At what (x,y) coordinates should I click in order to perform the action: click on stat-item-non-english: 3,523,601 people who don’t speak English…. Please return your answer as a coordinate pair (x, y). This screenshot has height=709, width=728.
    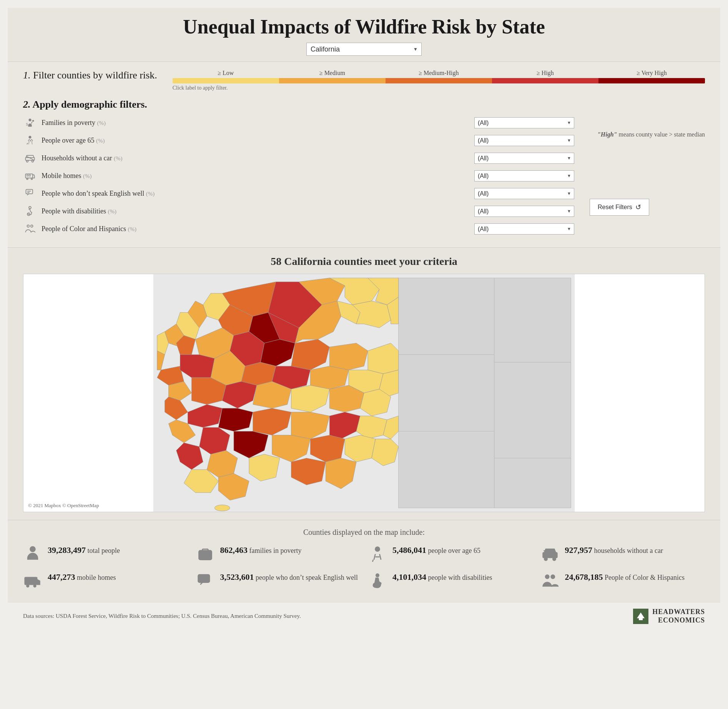
    Looking at the image, I should click on (278, 581).